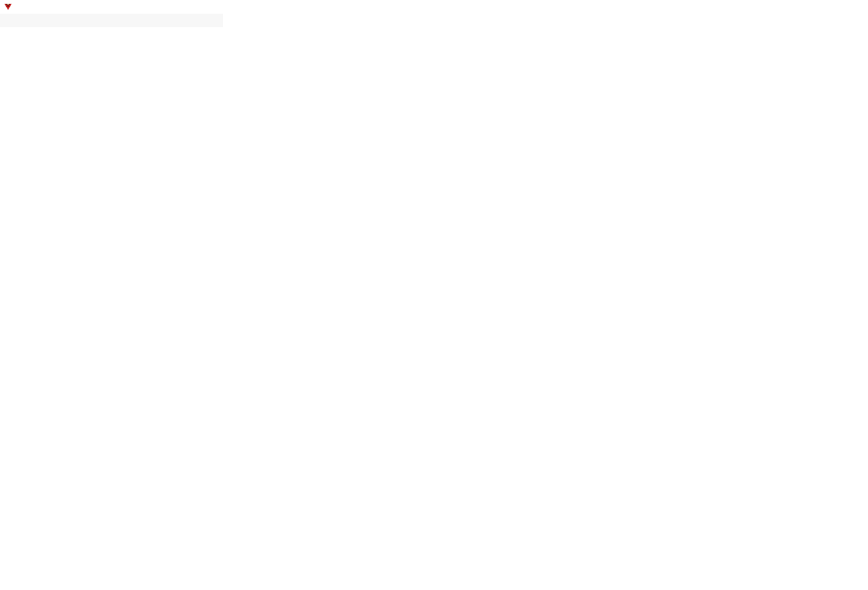 The height and width of the screenshot is (590, 868). What do you see at coordinates (112, 20) in the screenshot?
I see `menubar` at bounding box center [112, 20].